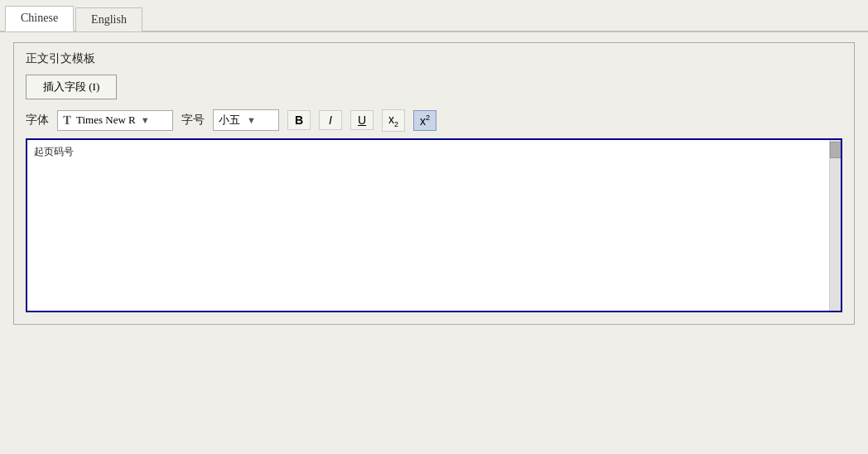 The width and height of the screenshot is (868, 454). I want to click on font-family-value: Times New R, so click(106, 120).